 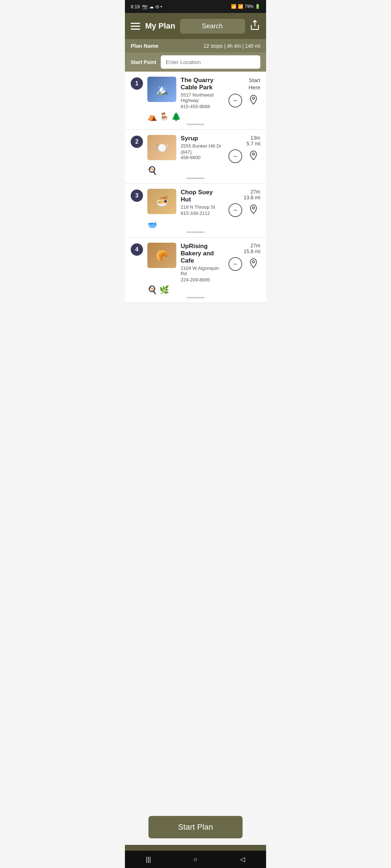 What do you see at coordinates (196, 271) in the screenshot?
I see `stop-item-4: 4 🥐 UpRising Bakery and Cafe 2104 W Algo…` at bounding box center [196, 271].